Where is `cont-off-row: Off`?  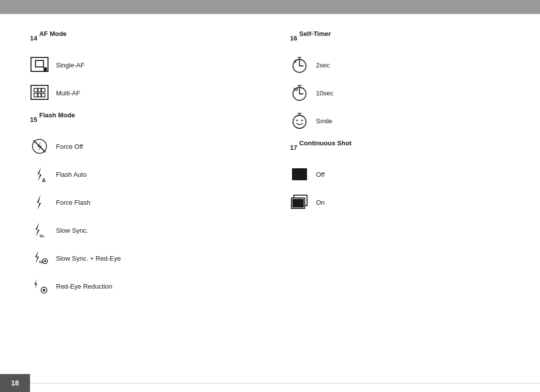
cont-off-row: Off is located at coordinates (400, 174).